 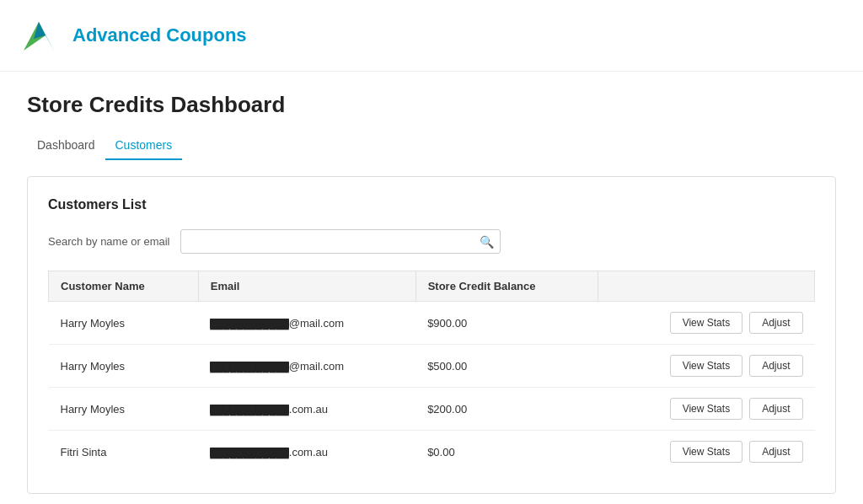 What do you see at coordinates (432, 410) in the screenshot?
I see `table-row: Harry Moyles████████████.com.au$200.00Vi…` at bounding box center [432, 410].